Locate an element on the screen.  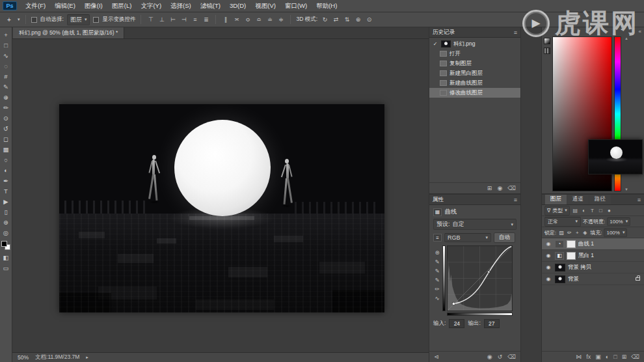
clip-to-layer-icon: ⊲ is located at coordinates (436, 357).